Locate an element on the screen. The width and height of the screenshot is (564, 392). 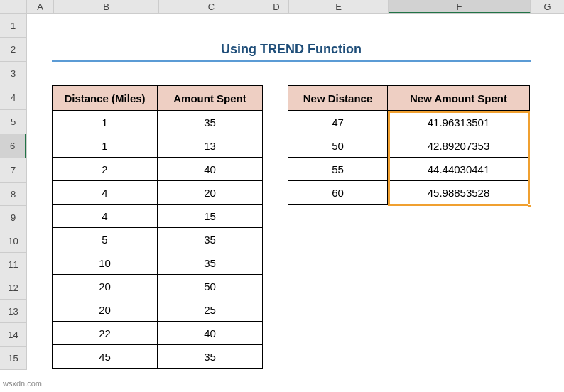
page-title: Using TREND Function is located at coordinates (291, 50).